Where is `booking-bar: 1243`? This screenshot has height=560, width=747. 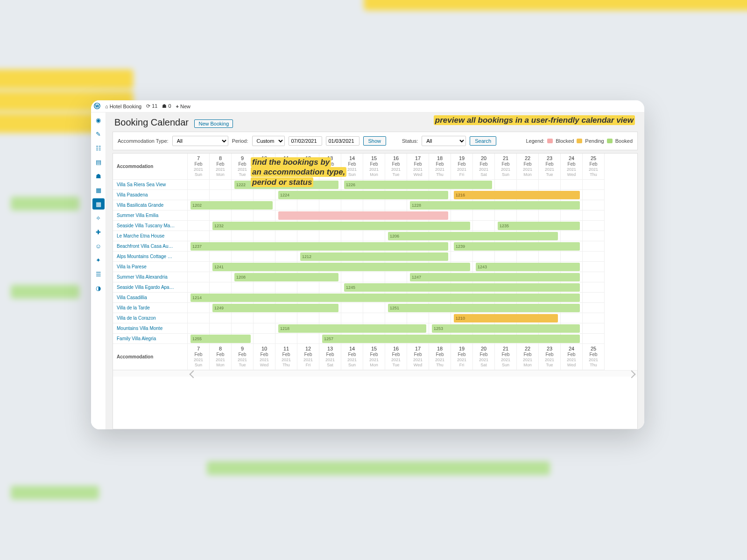 booking-bar: 1243 is located at coordinates (528, 267).